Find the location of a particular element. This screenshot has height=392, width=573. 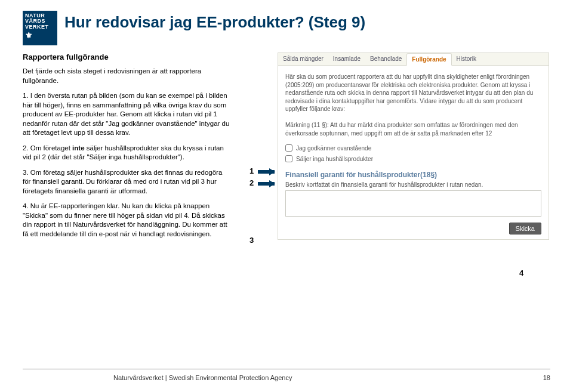

approve-label: Jag godkänner ovanstående is located at coordinates (334, 148).